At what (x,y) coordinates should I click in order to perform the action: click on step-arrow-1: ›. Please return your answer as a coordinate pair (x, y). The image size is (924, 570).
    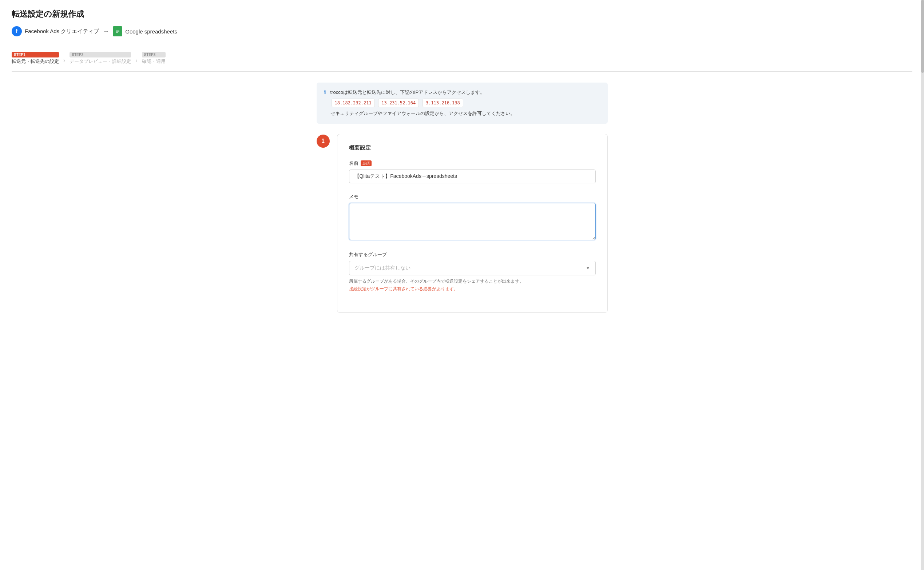
    Looking at the image, I should click on (64, 60).